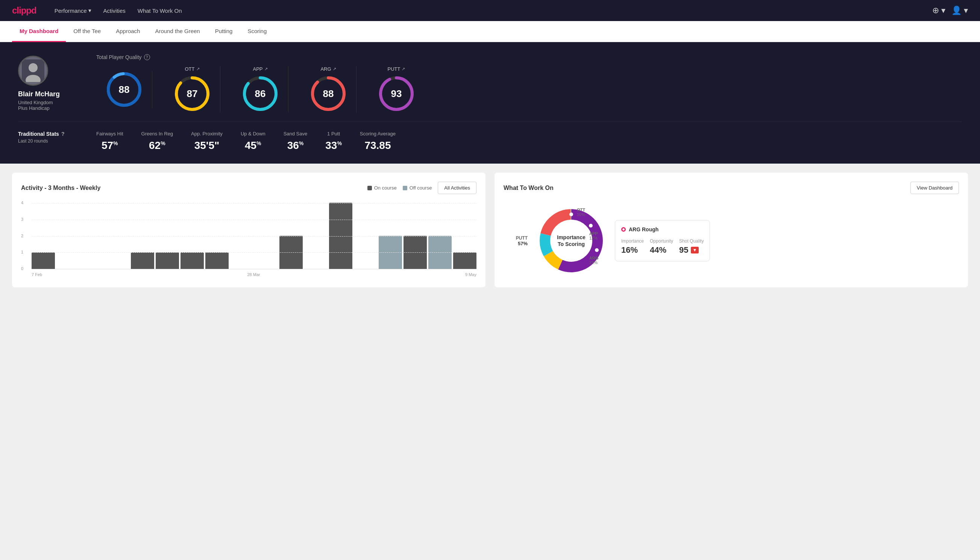 The image size is (980, 560). Describe the element at coordinates (457, 188) in the screenshot. I see `all-activities-button: All Activities` at that location.